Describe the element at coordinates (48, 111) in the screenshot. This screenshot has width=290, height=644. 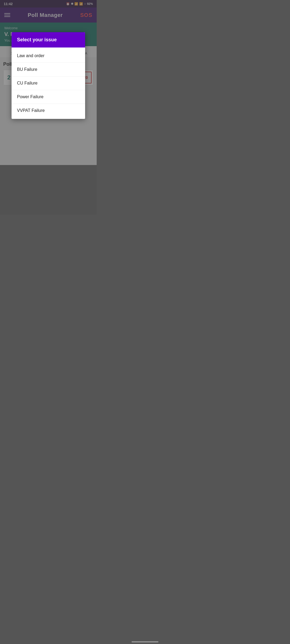
I see `issue-item-vvpat-failure: VVPAT Failure` at that location.